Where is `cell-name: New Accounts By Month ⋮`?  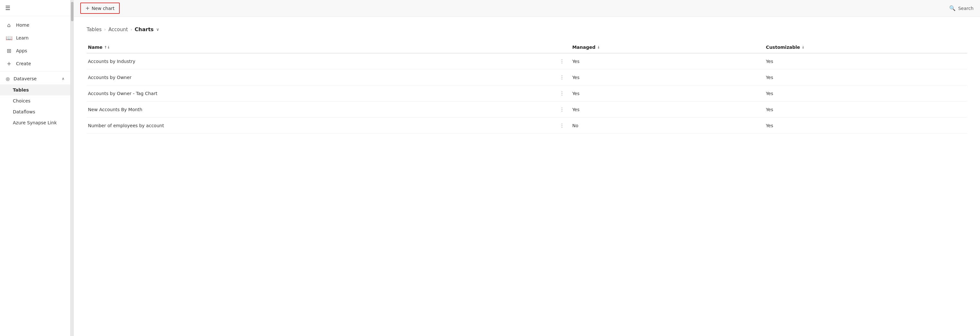
cell-name: New Accounts By Month ⋮ is located at coordinates (329, 110).